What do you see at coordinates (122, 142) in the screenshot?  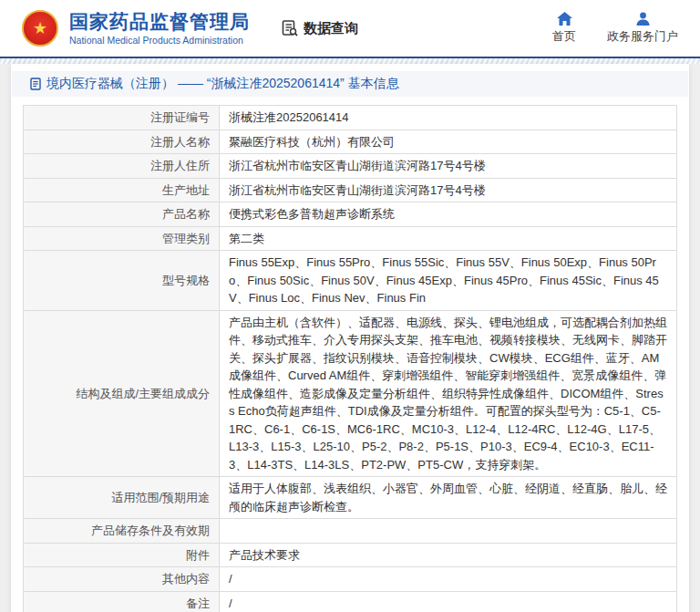 I see `row-label: 注册人名称` at bounding box center [122, 142].